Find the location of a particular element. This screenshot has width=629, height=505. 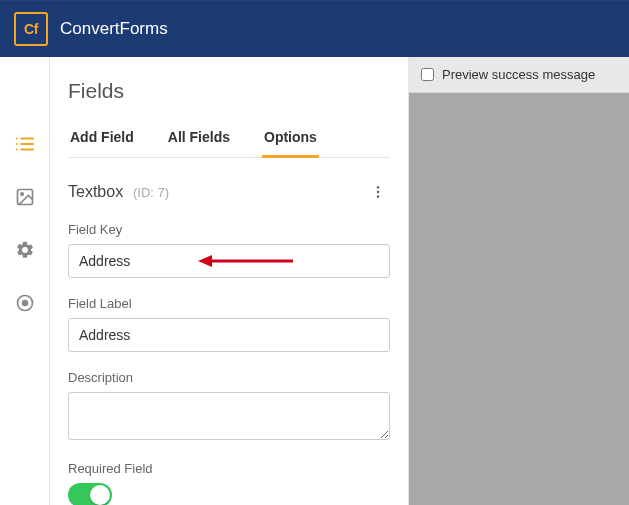

rail-target-icon is located at coordinates (25, 303).